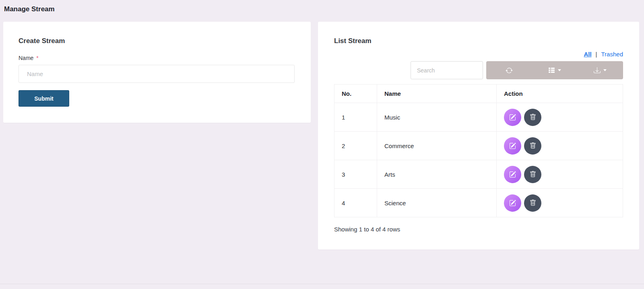  I want to click on name-label: Name *, so click(157, 58).